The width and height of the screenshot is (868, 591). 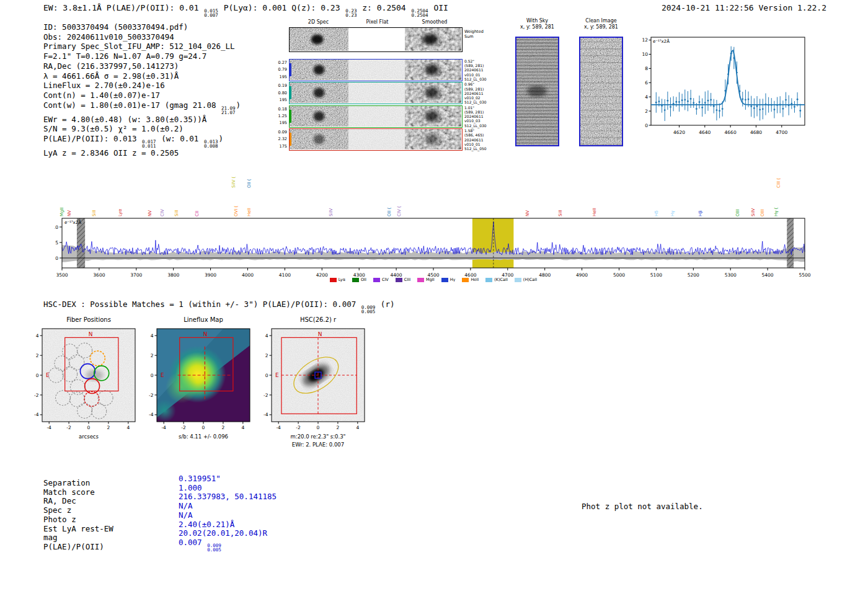 I want to click on stacked-fraction: 0.0130.008, so click(x=211, y=144).